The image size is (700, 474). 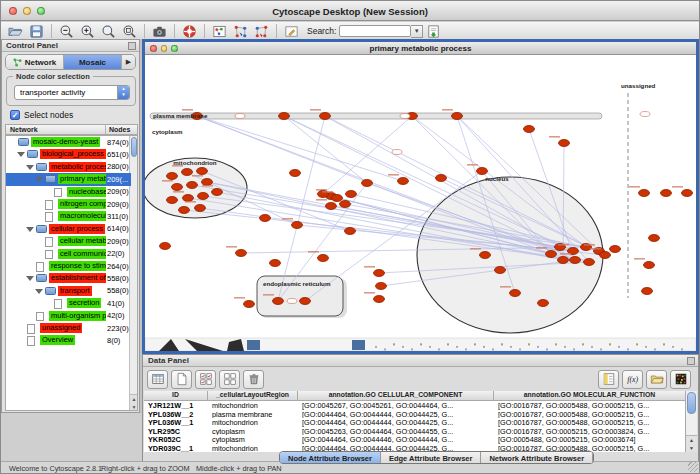 I want to click on cell: cytoplasm, so click(x=253, y=432).